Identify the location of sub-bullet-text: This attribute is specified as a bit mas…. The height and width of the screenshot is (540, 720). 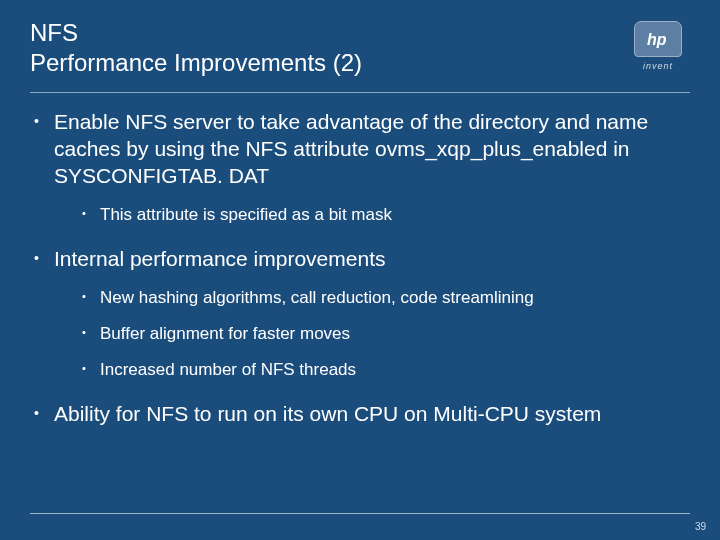
(246, 214).